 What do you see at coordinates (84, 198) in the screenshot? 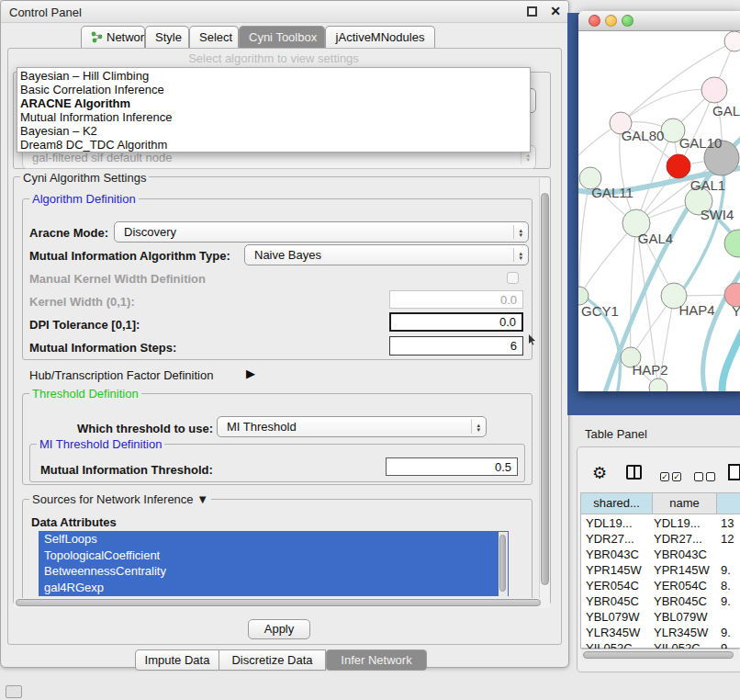
I see `algorithm-definition-label: Algorithm Definition` at bounding box center [84, 198].